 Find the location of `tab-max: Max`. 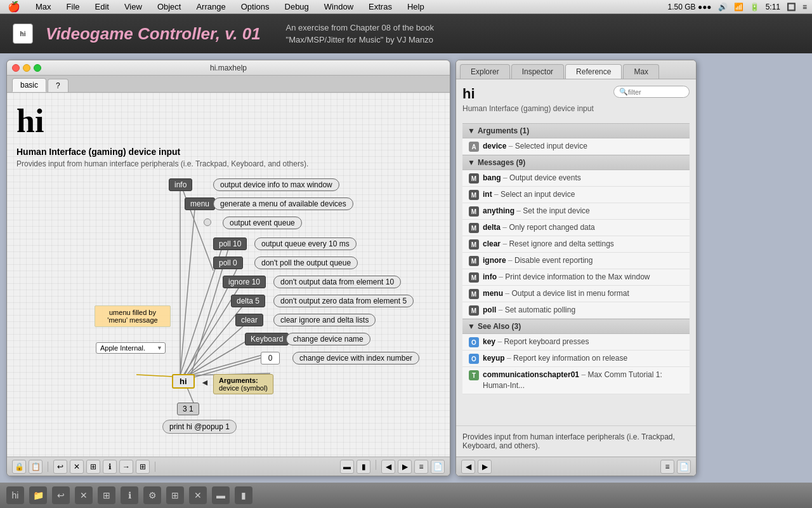

tab-max: Max is located at coordinates (641, 71).